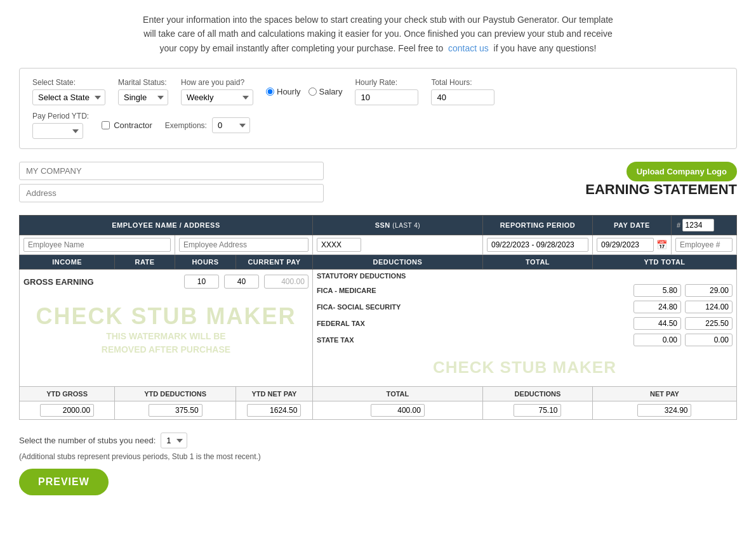  Describe the element at coordinates (632, 245) in the screenshot. I see `pay-date-wrapper: 📅` at that location.